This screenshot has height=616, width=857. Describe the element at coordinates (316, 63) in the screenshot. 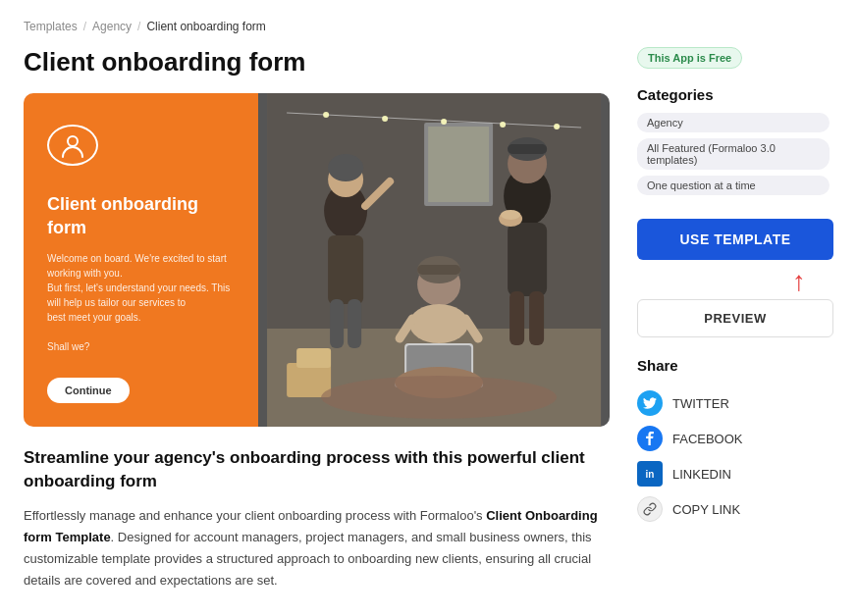

I see `page-title: Client onboarding form` at that location.